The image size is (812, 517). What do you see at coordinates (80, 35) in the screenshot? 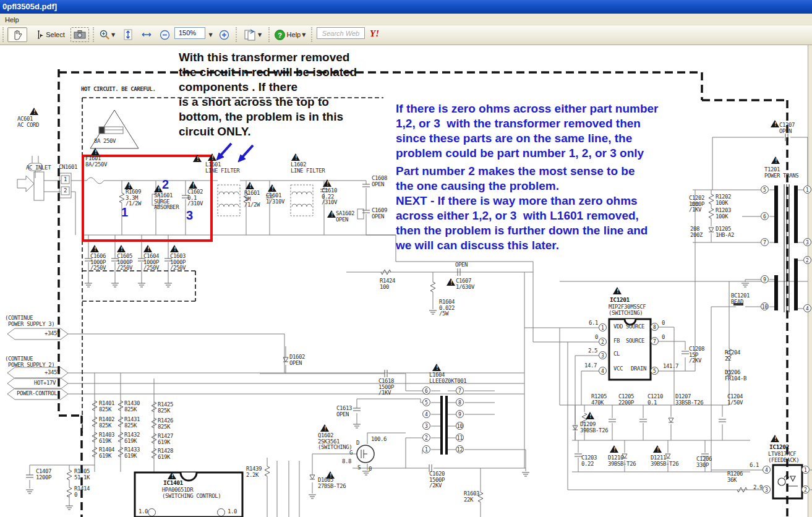
I see `camera-icon` at bounding box center [80, 35].